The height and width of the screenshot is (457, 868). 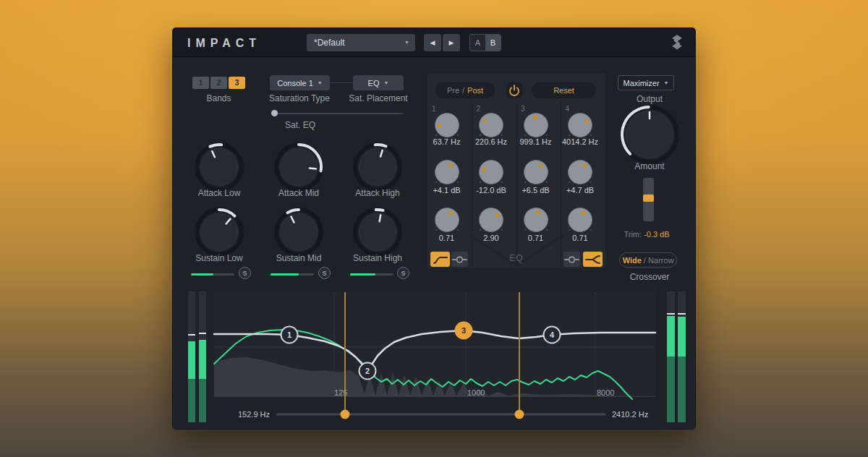 What do you see at coordinates (671, 336) in the screenshot?
I see `right-meter-1-level` at bounding box center [671, 336].